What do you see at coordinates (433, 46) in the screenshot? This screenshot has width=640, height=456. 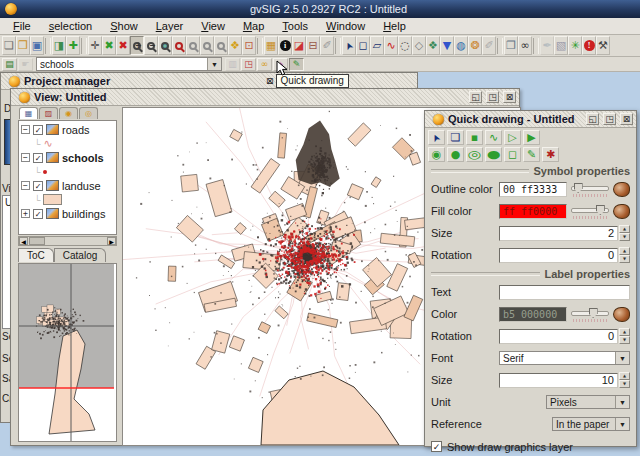 I see `select-layer-button: ❖` at bounding box center [433, 46].